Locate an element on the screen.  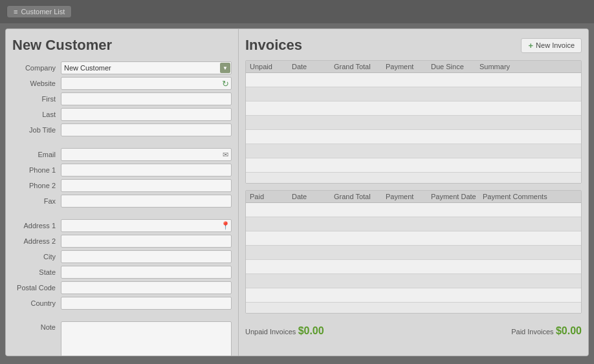
country-label: Country is located at coordinates (36, 303).